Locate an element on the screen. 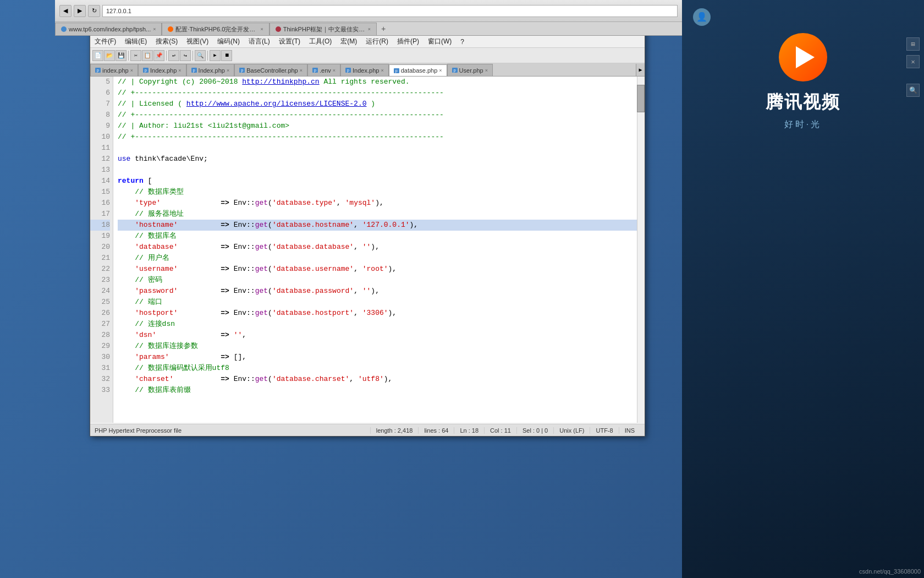 The height and width of the screenshot is (578, 924). user-icon: 👤 is located at coordinates (702, 17).